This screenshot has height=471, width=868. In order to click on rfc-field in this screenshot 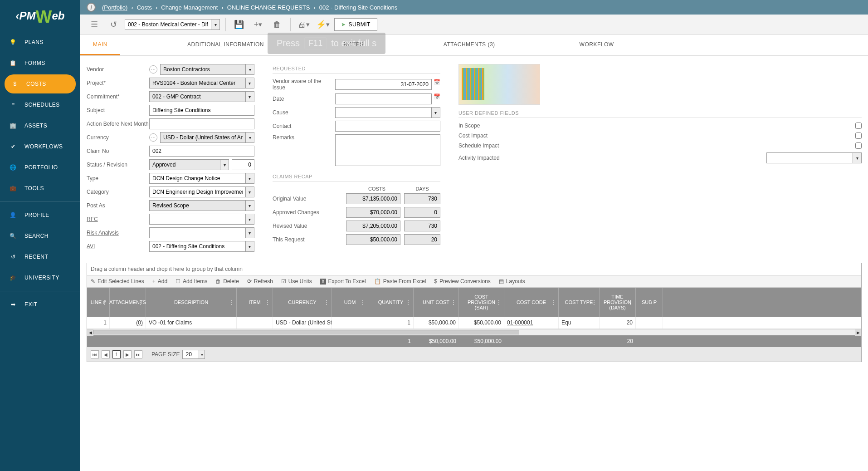, I will do `click(197, 219)`.